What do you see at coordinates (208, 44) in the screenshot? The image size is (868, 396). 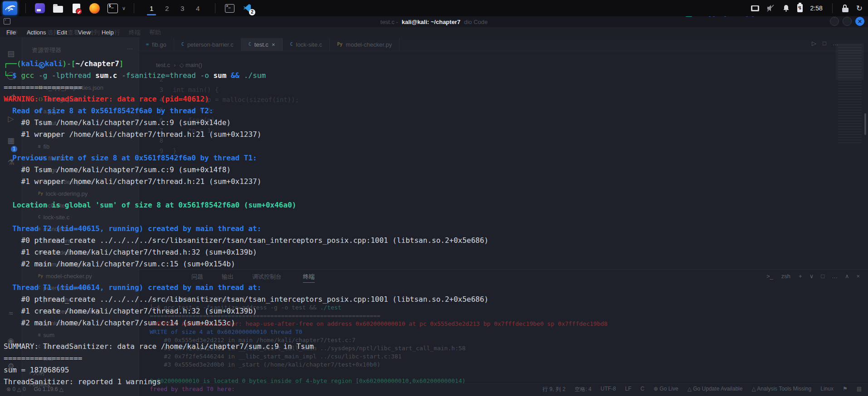 I see `tab-peterson-barrier.c: Cpeterson-barrier.c` at bounding box center [208, 44].